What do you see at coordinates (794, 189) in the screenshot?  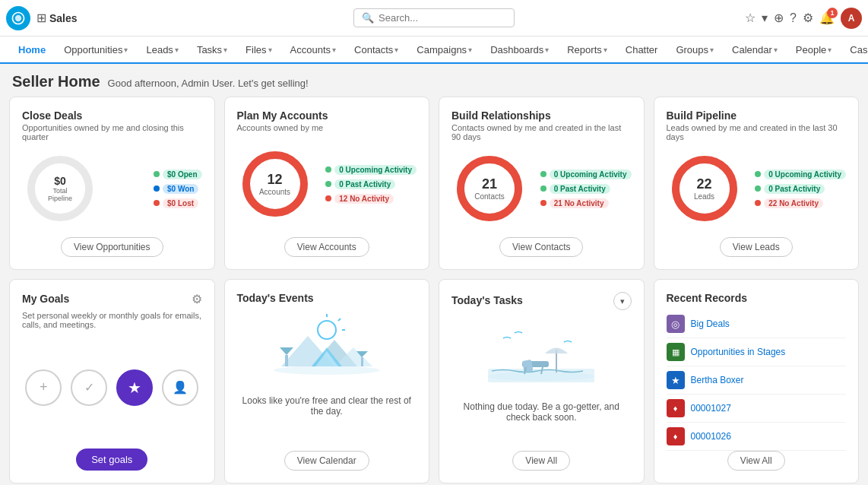 I see `badge-p-past: 0 Past Activity` at bounding box center [794, 189].